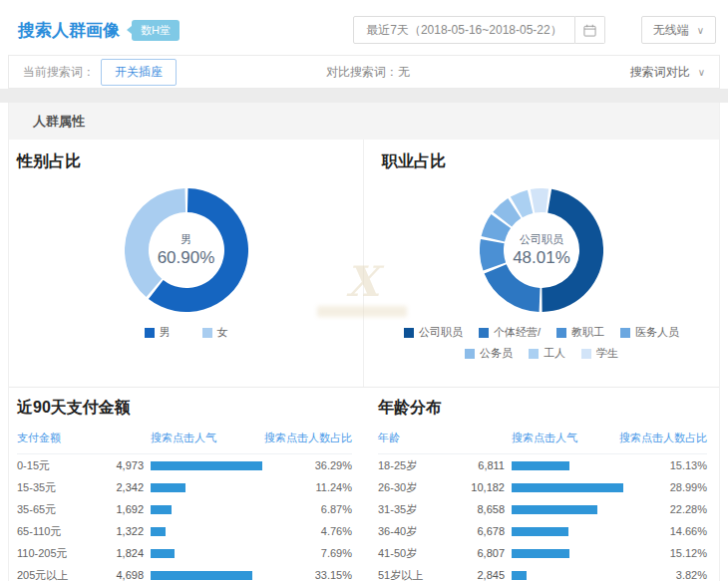  Describe the element at coordinates (671, 509) in the screenshot. I see `row-pct: 22.28%` at that location.